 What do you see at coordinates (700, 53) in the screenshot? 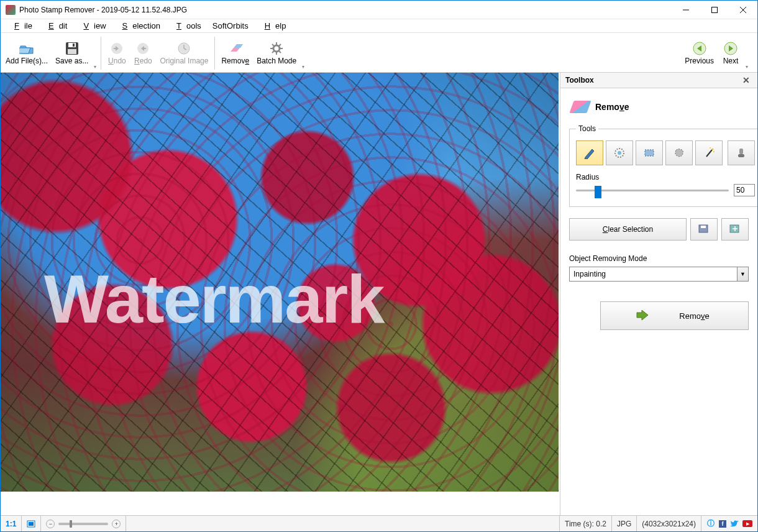
I see `previous-button: Previous` at bounding box center [700, 53].